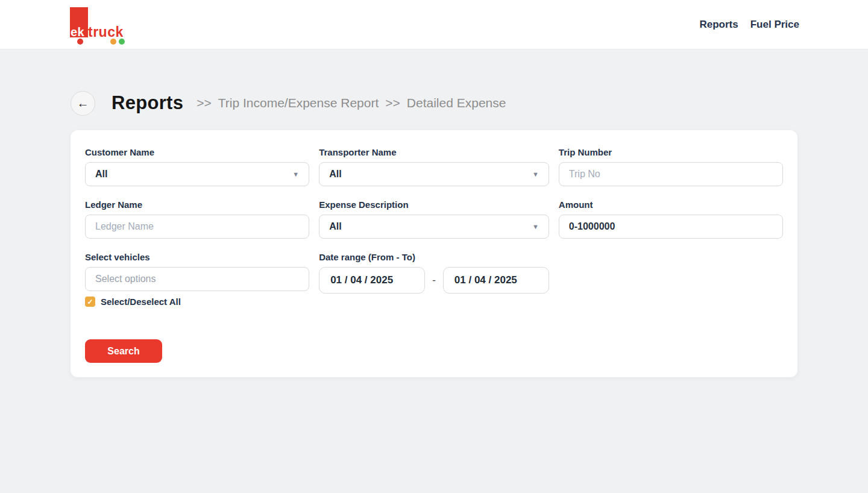 This screenshot has width=868, height=493. What do you see at coordinates (671, 219) in the screenshot?
I see `field-amount: Amount` at bounding box center [671, 219].